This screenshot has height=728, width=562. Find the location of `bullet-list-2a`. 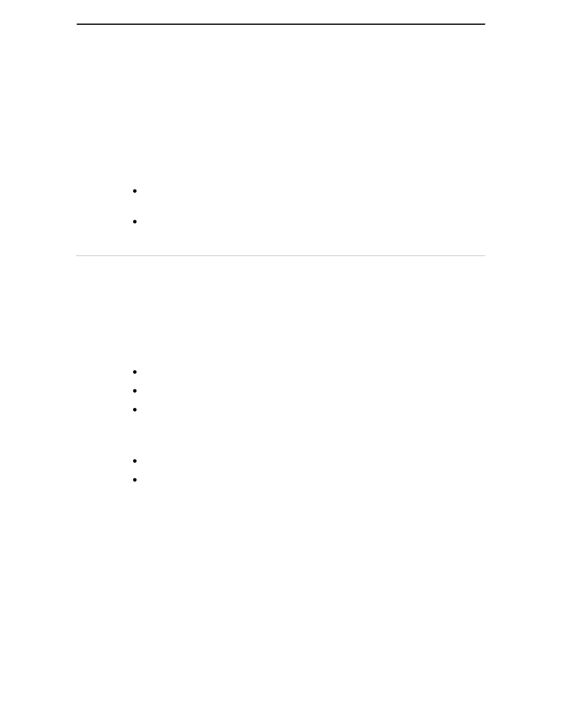

bullet-list-2a is located at coordinates (309, 390).